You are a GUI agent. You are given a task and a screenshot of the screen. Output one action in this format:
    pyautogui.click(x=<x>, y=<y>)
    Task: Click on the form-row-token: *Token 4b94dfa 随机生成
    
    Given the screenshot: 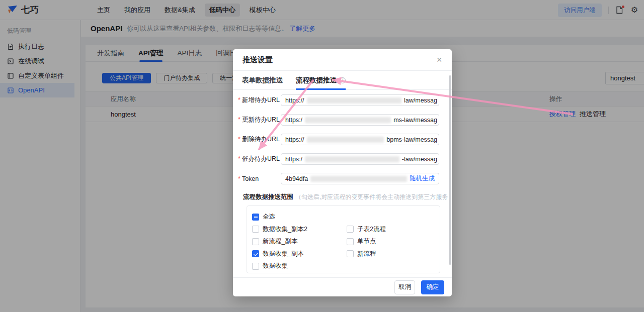 What is the action you would take?
    pyautogui.click(x=339, y=179)
    